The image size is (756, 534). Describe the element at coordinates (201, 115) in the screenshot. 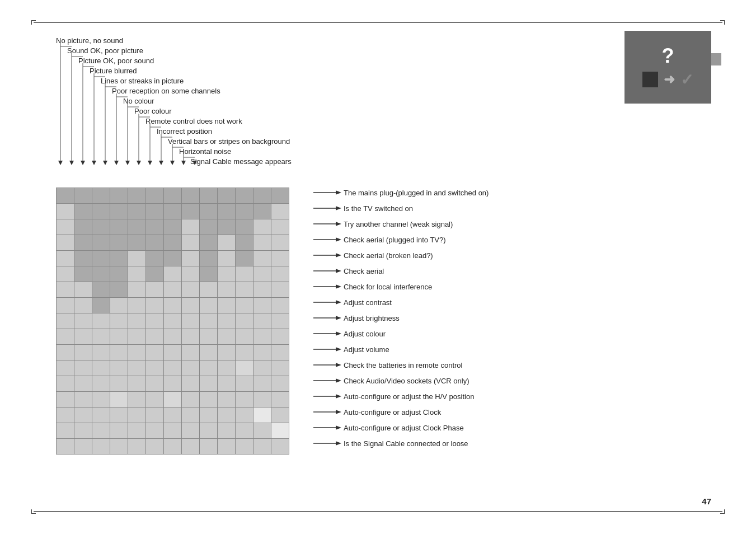

I see `tree-section: No picture, no sound Sound OK, poor pict…` at that location.